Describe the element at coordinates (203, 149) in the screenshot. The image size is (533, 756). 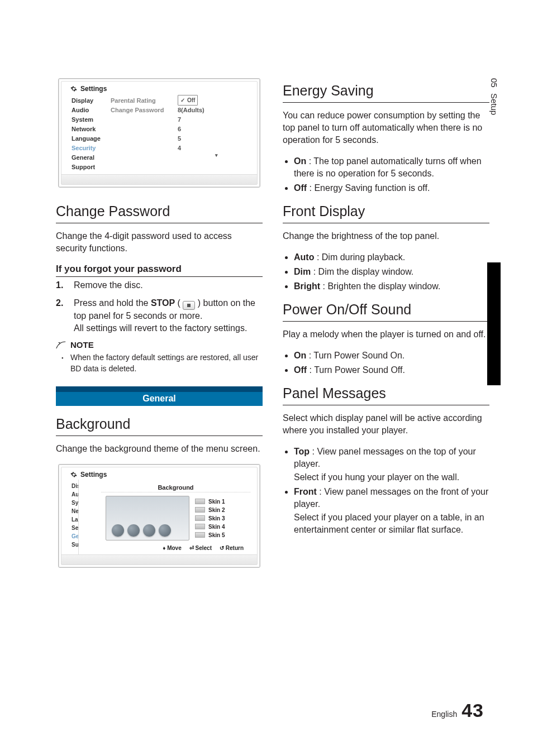
I see `option-4: 4` at that location.